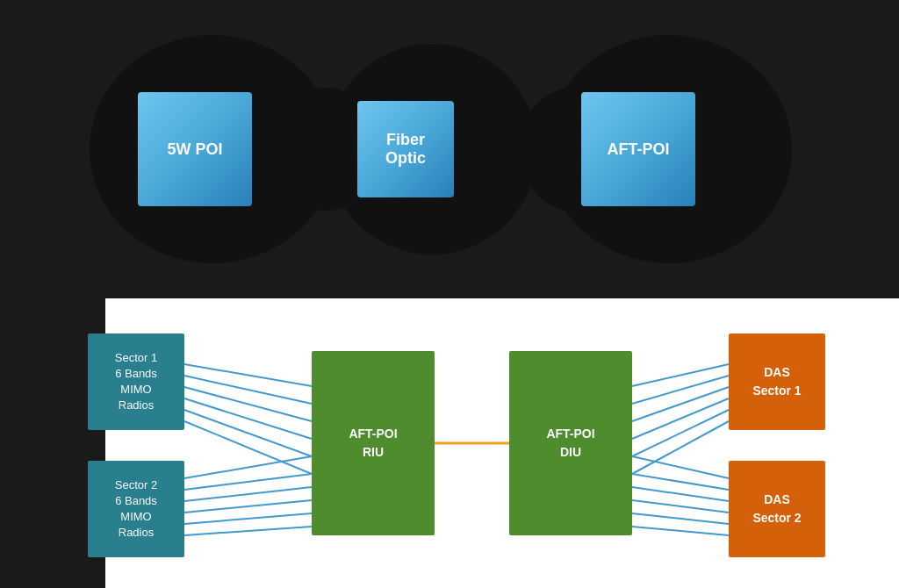  What do you see at coordinates (195, 149) in the screenshot?
I see `poi-5w-label: 5W POI` at bounding box center [195, 149].